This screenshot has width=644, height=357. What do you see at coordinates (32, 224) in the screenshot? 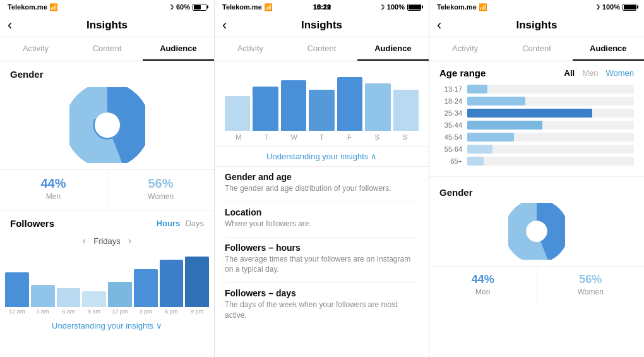
I see `followers-title-1: Followers` at bounding box center [32, 224].